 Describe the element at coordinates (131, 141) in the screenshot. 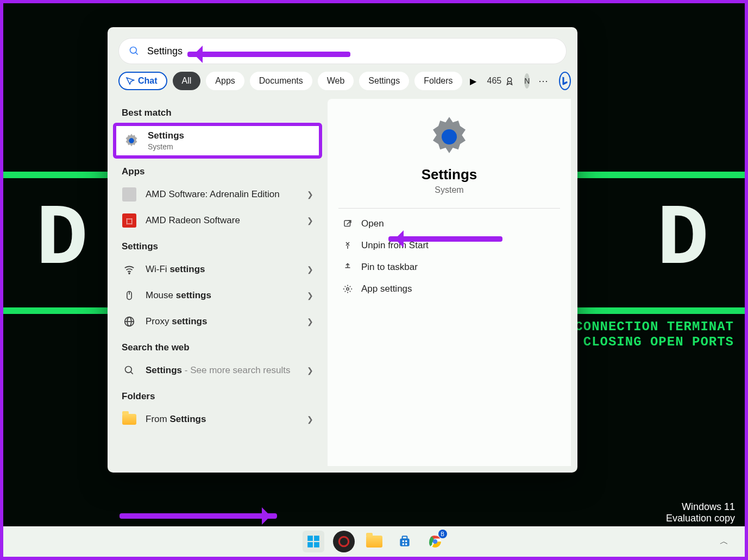

I see `settings-icon` at that location.